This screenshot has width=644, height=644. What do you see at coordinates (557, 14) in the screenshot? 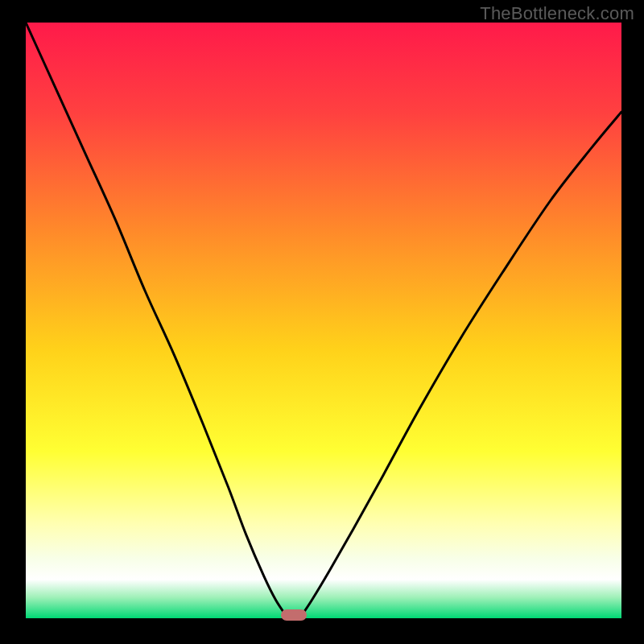
I see `watermark-text: TheBottleneck.com` at bounding box center [557, 14].